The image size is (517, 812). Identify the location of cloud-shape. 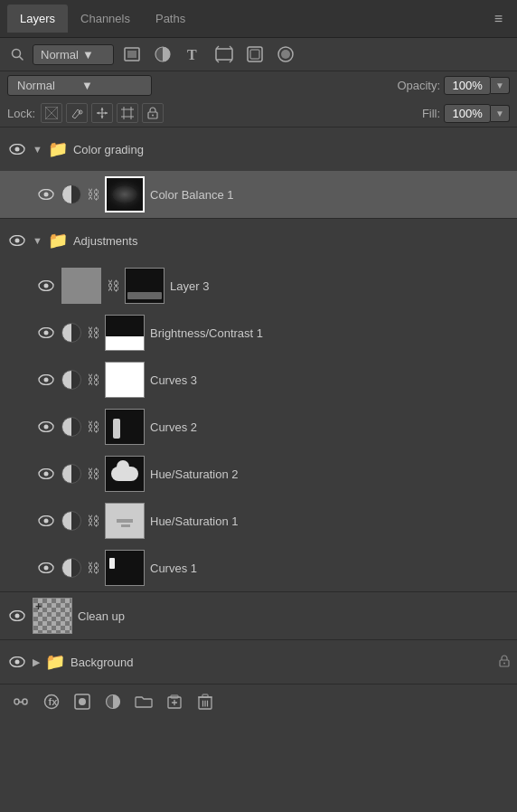
(125, 474).